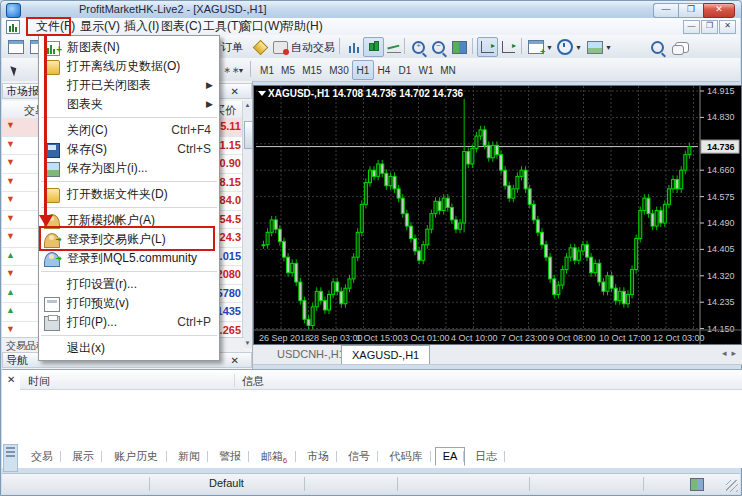 Image resolution: width=742 pixels, height=496 pixels. I want to click on file-menu-item-10: 登录到MQL5.community, so click(129, 258).